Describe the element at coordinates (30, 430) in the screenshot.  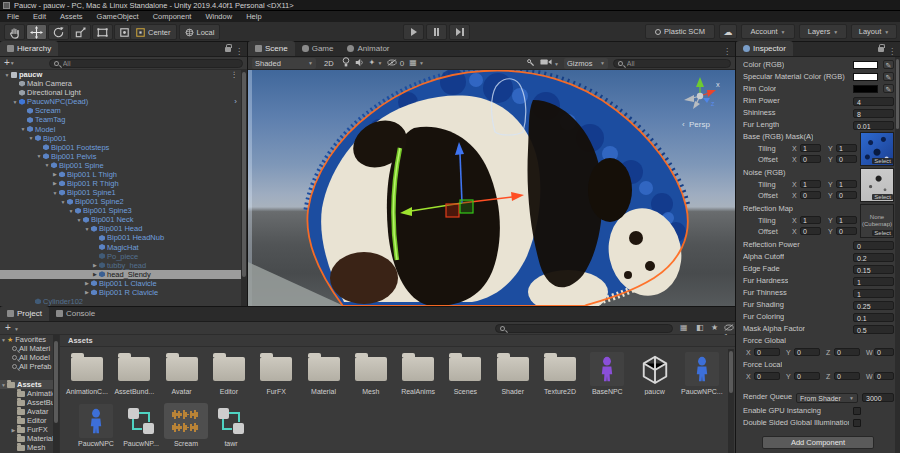
I see `folder-tree-item: ▶FurFX` at that location.